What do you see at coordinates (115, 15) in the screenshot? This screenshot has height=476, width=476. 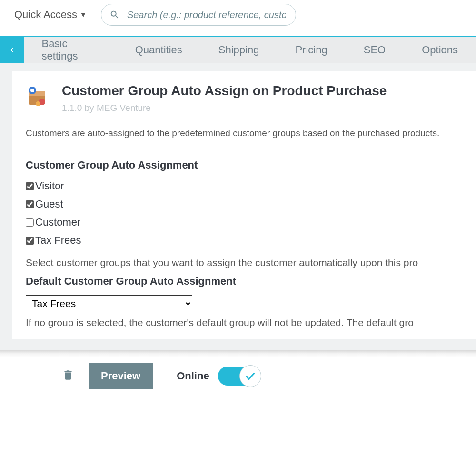 I see `search-icon` at bounding box center [115, 15].